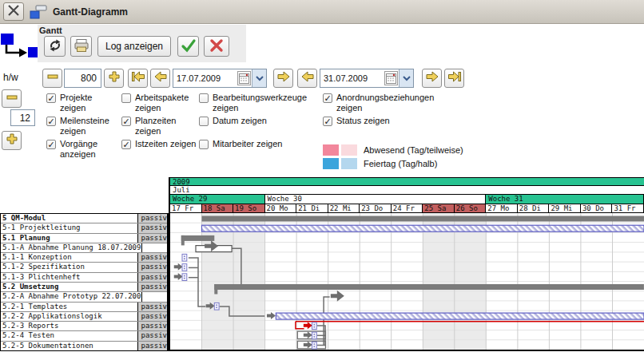 This screenshot has width=644, height=352. Describe the element at coordinates (54, 46) in the screenshot. I see `refresh-button` at that location.